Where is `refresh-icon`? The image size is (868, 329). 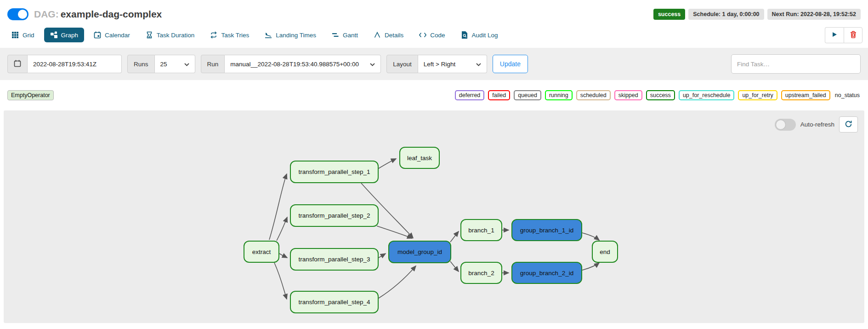
refresh-icon is located at coordinates (848, 125).